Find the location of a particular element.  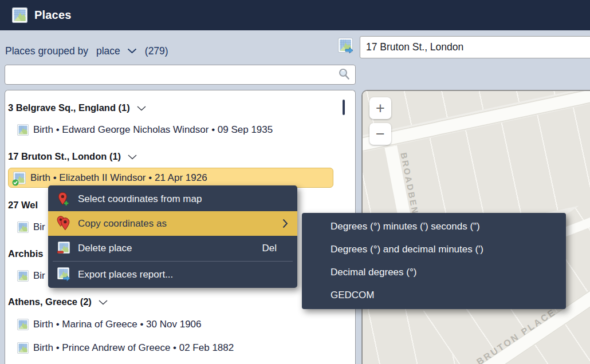

group-header: 27 Wel is located at coordinates (23, 205).